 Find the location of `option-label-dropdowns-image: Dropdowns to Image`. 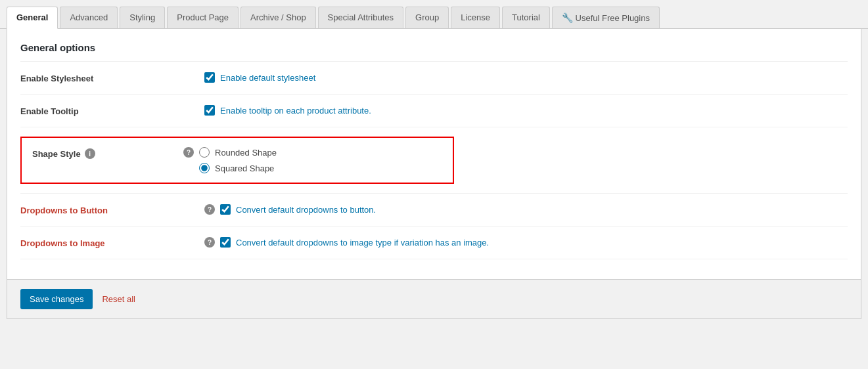

option-label-dropdowns-image: Dropdowns to Image is located at coordinates (112, 243).